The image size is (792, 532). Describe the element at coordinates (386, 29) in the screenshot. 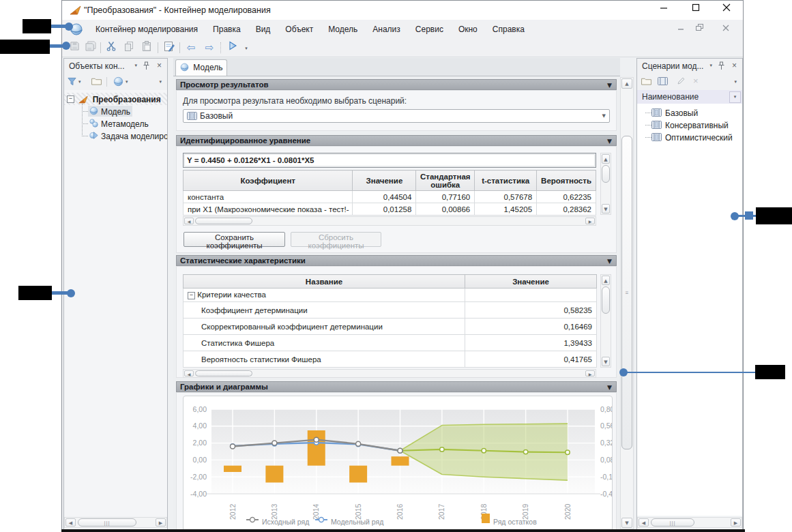

I see `menu-item: Анализ` at that location.